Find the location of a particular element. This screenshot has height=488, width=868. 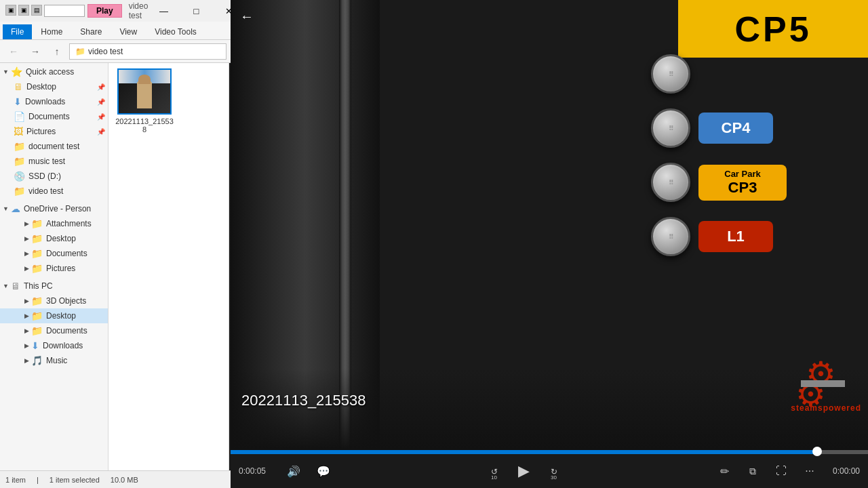

nav-up-button: ↑ is located at coordinates (57, 52).